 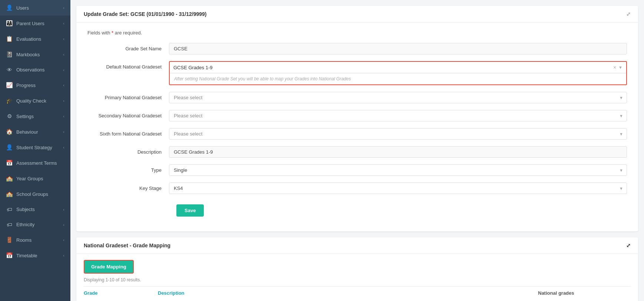 What do you see at coordinates (357, 49) in the screenshot?
I see `grade-set-name-row: Grade Set Name` at bounding box center [357, 49].